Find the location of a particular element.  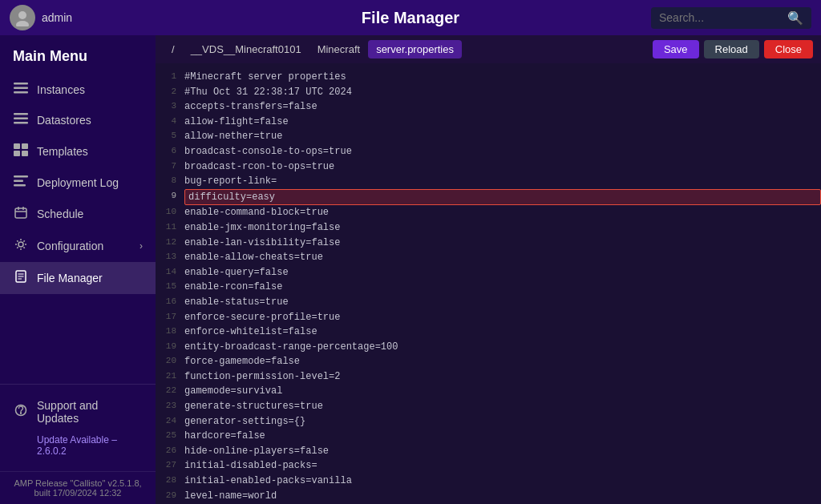

code-line: 15enable-rcon=false is located at coordinates (488, 287).